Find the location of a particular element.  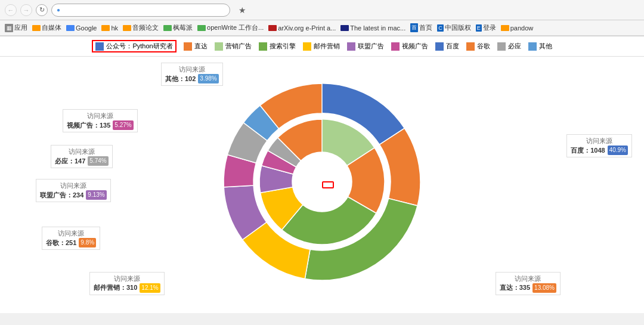

legend-color-yxgg is located at coordinates (219, 47).